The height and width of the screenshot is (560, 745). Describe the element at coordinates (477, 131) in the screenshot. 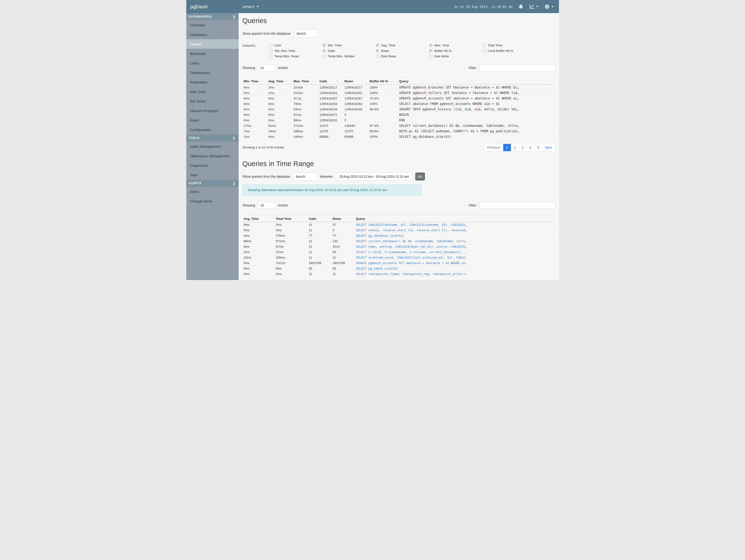

I see `query-cell: WITH pc AS (SELECT pubname, COUNT(*) AS …` at that location.